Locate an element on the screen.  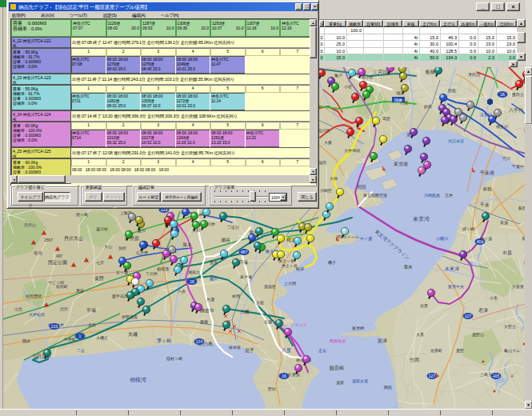
svg-text: 487 is located at coordinates (245, 252).